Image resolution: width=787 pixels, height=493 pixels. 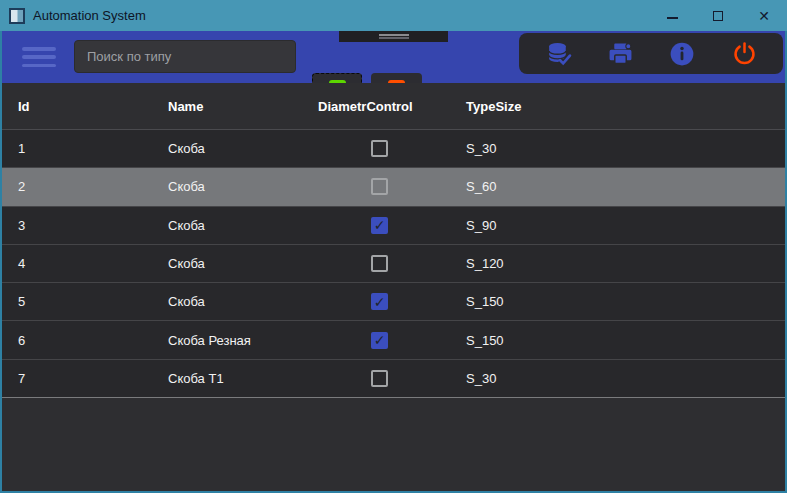 I want to click on cell-typesize: S_90, so click(x=618, y=226).